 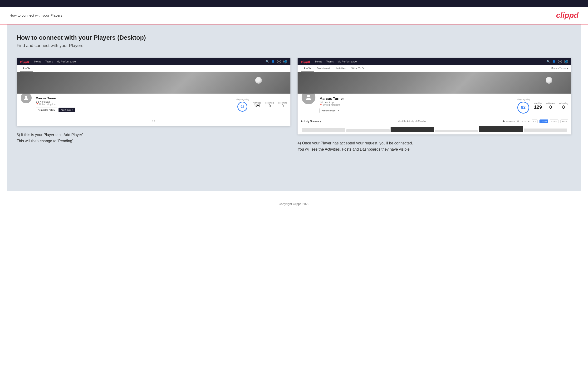 What do you see at coordinates (294, 16) in the screenshot?
I see `header: How to connect with your Players clippd` at bounding box center [294, 16].